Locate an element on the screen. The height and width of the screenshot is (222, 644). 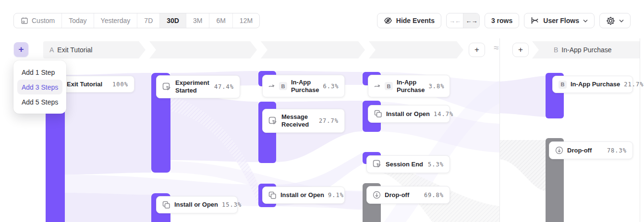
node-label: Experiment Started is located at coordinates (193, 87).